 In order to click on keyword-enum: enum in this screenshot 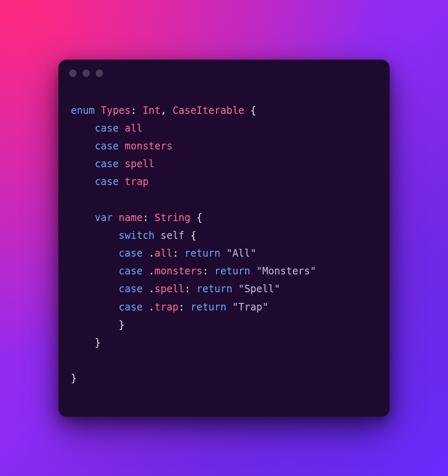, I will do `click(83, 111)`.